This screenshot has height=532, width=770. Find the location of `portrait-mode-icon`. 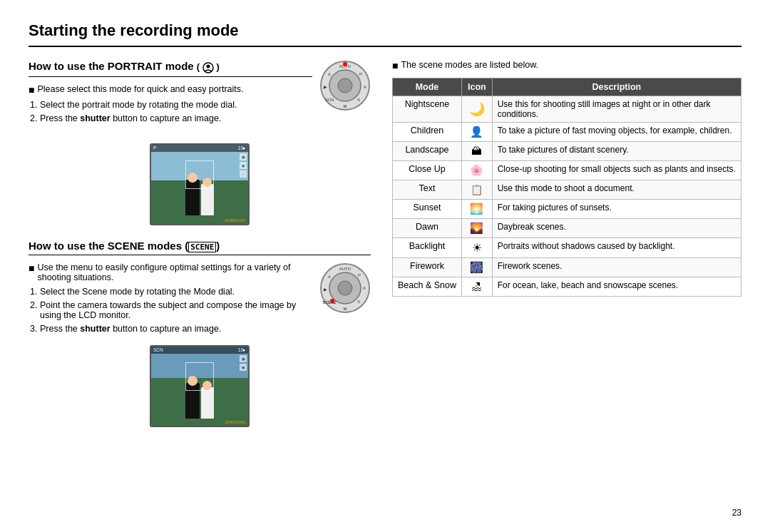

portrait-mode-icon is located at coordinates (208, 68).